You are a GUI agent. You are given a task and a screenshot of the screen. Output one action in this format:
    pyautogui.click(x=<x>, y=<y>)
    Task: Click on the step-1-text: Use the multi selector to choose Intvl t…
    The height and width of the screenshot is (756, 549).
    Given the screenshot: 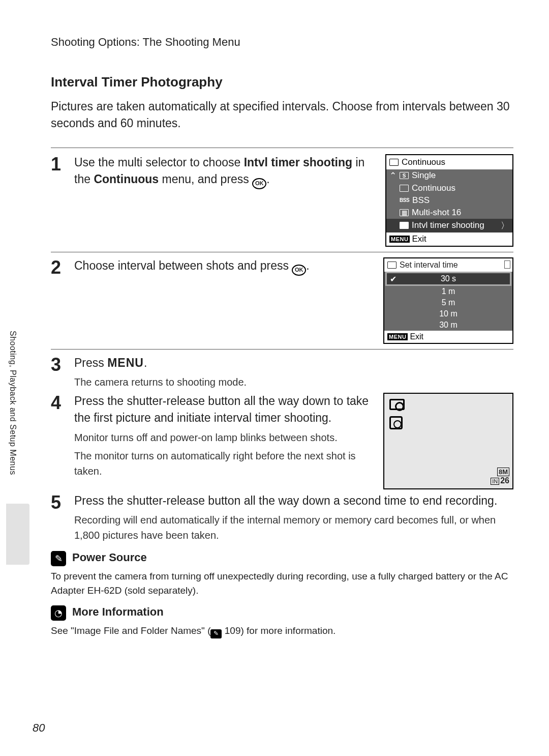 What is the action you would take?
    pyautogui.click(x=225, y=172)
    